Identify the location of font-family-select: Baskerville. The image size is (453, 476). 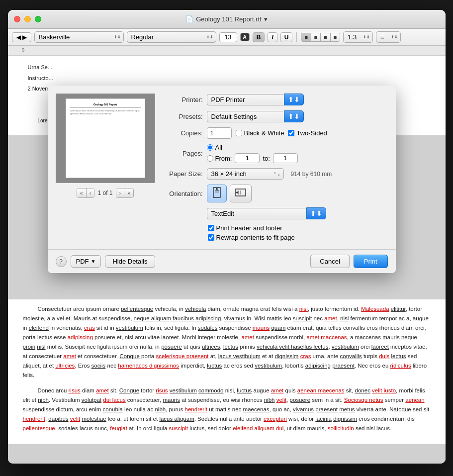
(79, 37).